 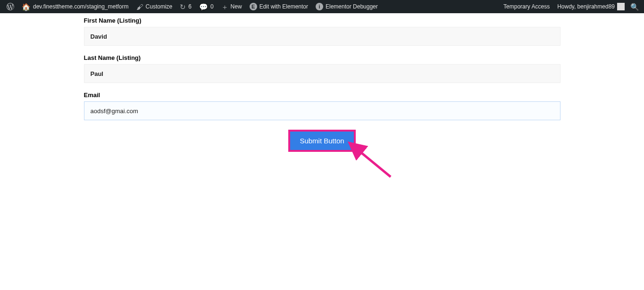 I want to click on my-account-menu: Howdy, benjirahmed89, so click(x=591, y=7).